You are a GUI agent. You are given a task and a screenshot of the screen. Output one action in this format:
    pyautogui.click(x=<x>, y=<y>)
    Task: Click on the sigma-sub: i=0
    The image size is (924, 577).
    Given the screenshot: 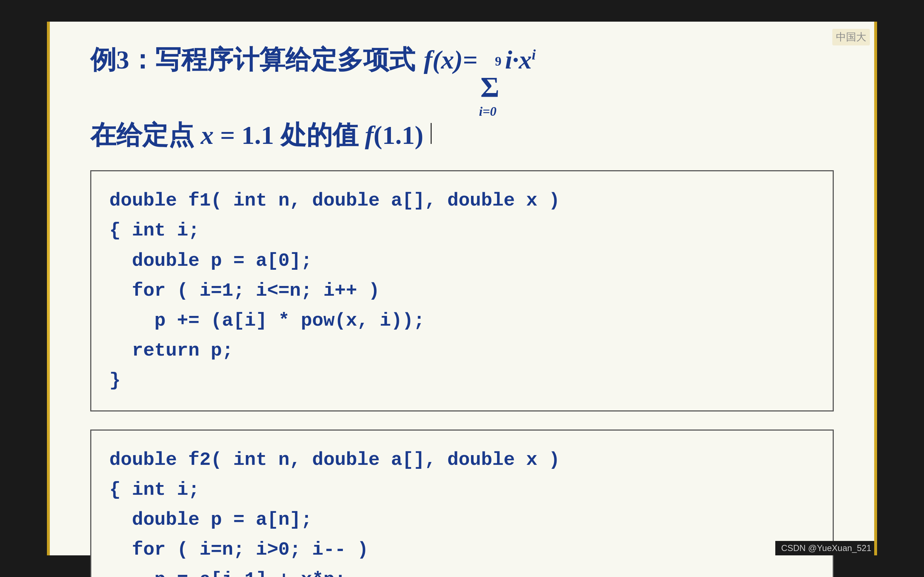 What is the action you would take?
    pyautogui.click(x=488, y=111)
    